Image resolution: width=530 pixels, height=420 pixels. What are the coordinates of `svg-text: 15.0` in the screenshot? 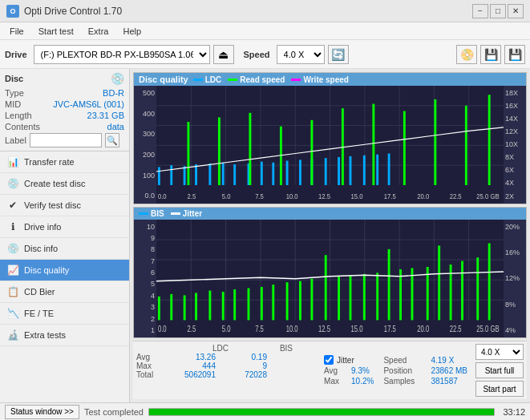 It's located at (356, 329).